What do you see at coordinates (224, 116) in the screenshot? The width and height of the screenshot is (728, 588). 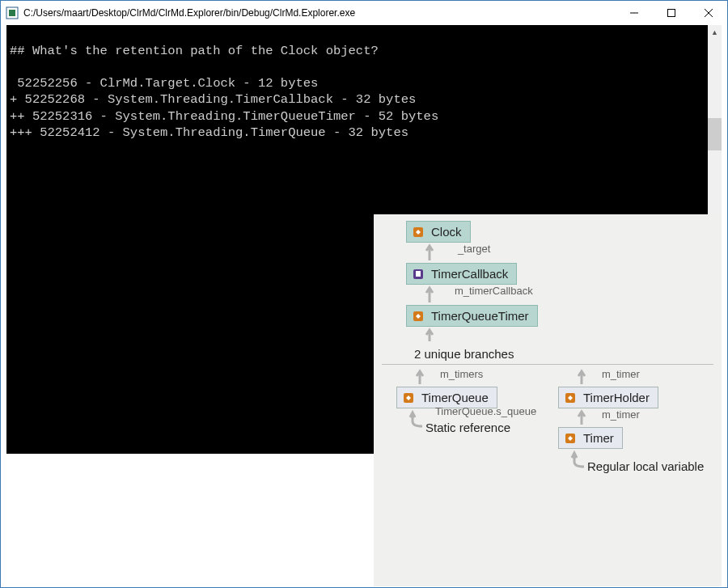 I see `console-line: ++ 52252316 - System.Threading.TimerQueu…` at bounding box center [224, 116].